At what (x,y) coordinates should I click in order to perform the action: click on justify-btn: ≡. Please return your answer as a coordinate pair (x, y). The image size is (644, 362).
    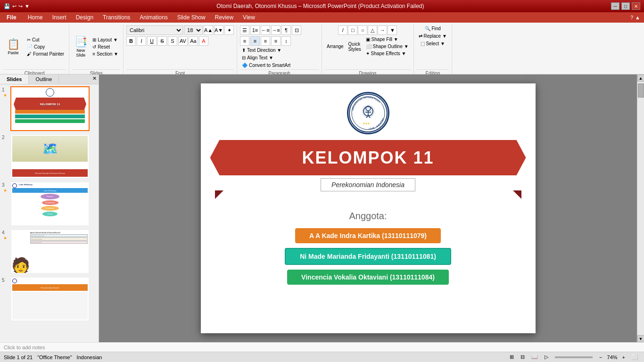
    Looking at the image, I should click on (276, 41).